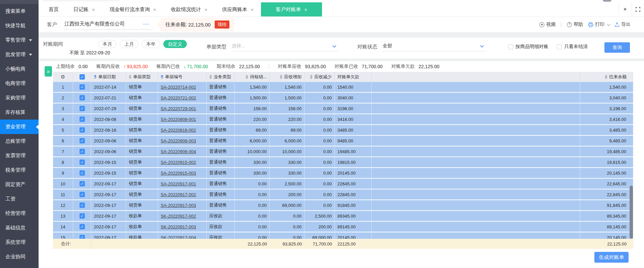 The image size is (644, 268). I want to click on doc-number-link: SA-20220917-002, so click(178, 195).